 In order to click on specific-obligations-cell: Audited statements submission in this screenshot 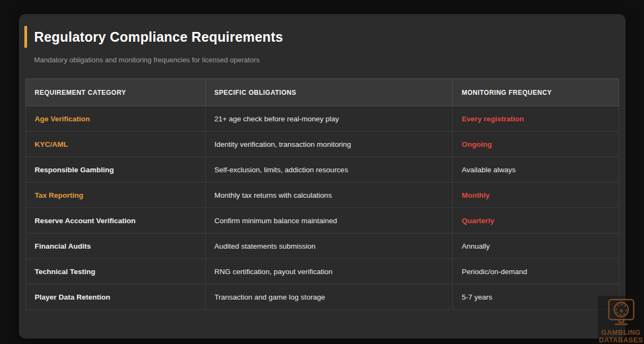, I will do `click(329, 246)`.